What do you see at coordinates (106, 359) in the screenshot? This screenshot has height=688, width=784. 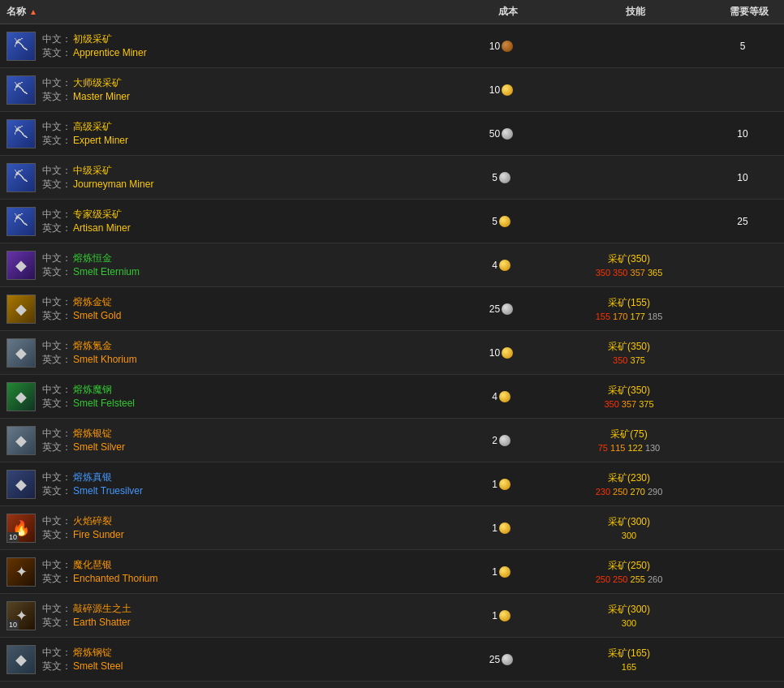 I see `en-name: Smelt Khorium` at bounding box center [106, 359].